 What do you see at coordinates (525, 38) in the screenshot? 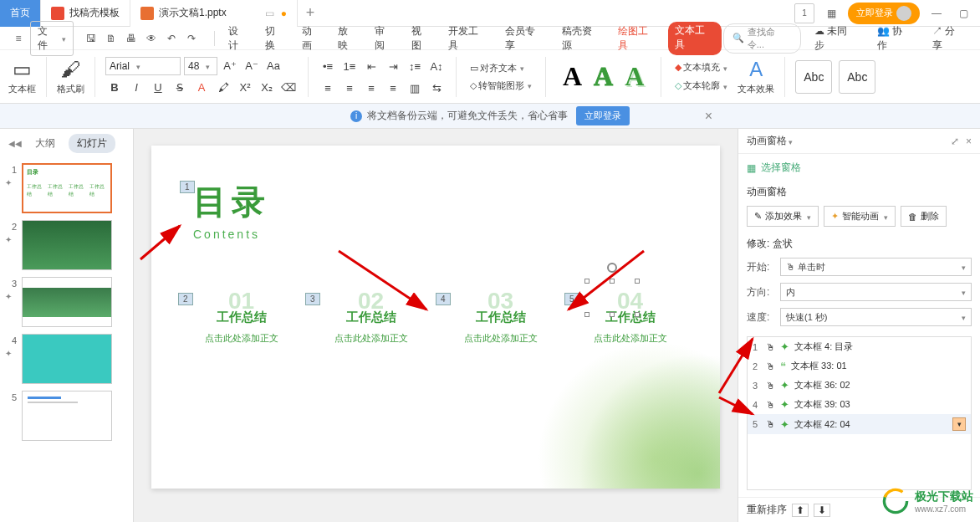
I see `tab-member: 会员专享` at bounding box center [525, 38].